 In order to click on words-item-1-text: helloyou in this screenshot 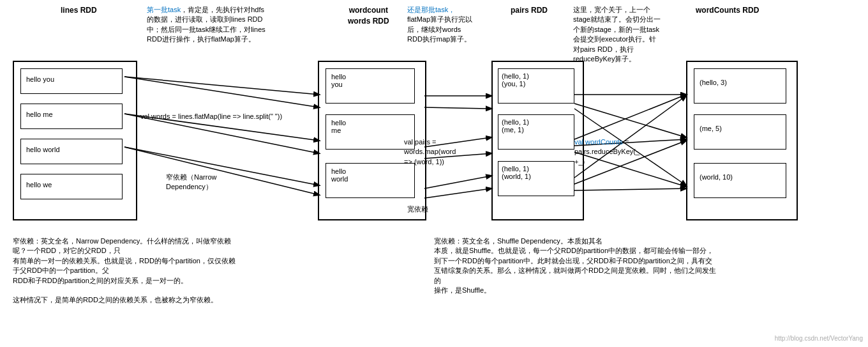, I will do `click(338, 81)`.